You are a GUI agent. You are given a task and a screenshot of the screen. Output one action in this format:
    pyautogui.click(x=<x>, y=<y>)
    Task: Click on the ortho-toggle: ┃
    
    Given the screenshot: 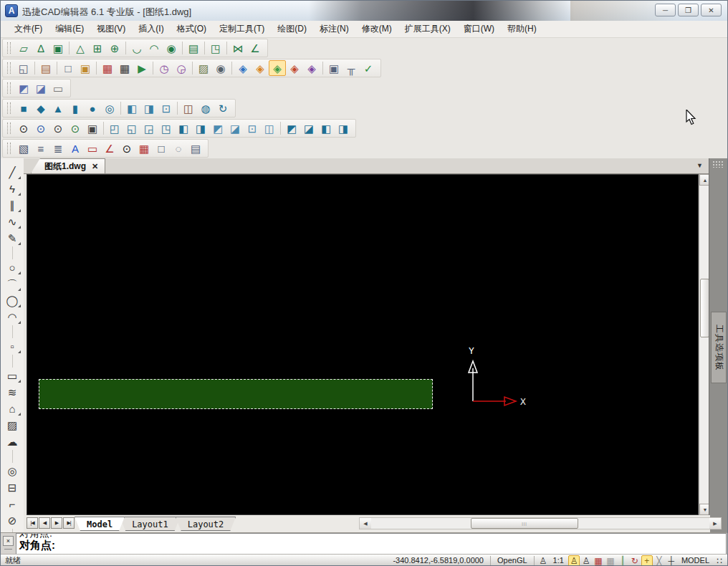 What is the action you would take?
    pyautogui.click(x=623, y=560)
    